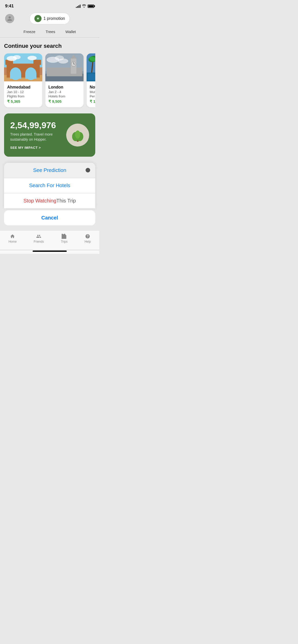  Describe the element at coordinates (64, 239) in the screenshot. I see `nav-trips: Trips` at that location.